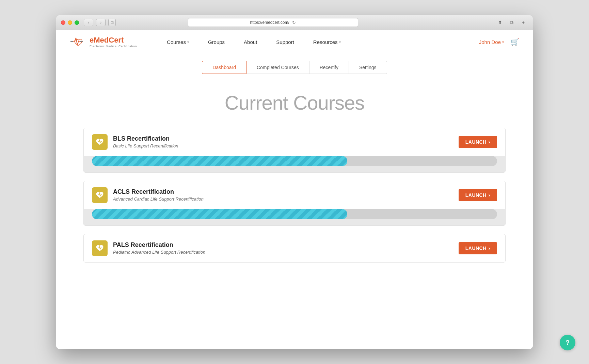 This screenshot has height=364, width=589. I want to click on course-info-pals: PALS Recertification Pediatric Advanced …, so click(283, 248).